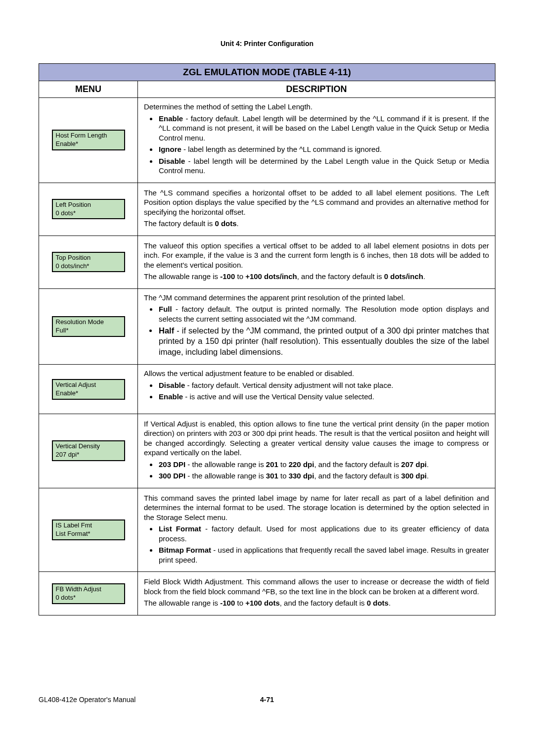  Describe the element at coordinates (316, 331) in the screenshot. I see `desc-list: Full - factory default. The output is pr…` at that location.